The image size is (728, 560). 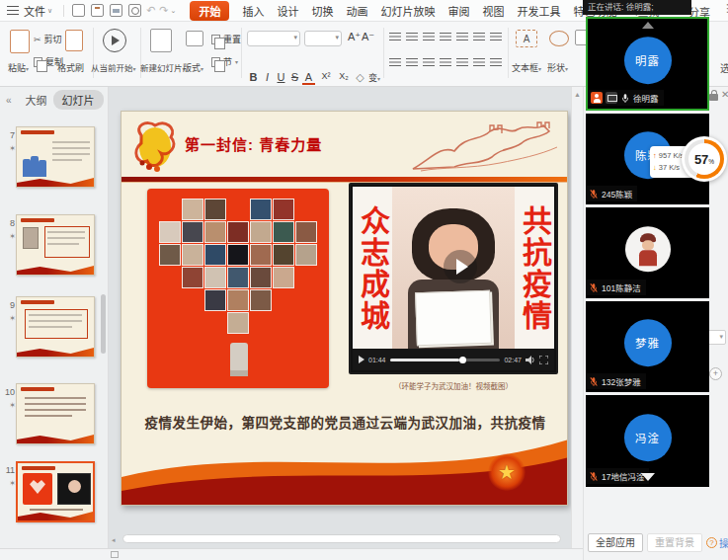 I want to click on reset-button: 重置, so click(x=226, y=40).